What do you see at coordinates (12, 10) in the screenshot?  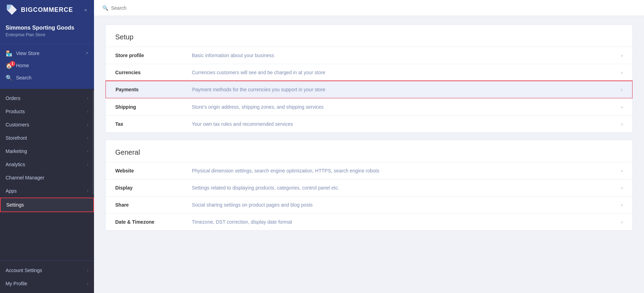 I see `bigcommerce-logo-icon` at bounding box center [12, 10].